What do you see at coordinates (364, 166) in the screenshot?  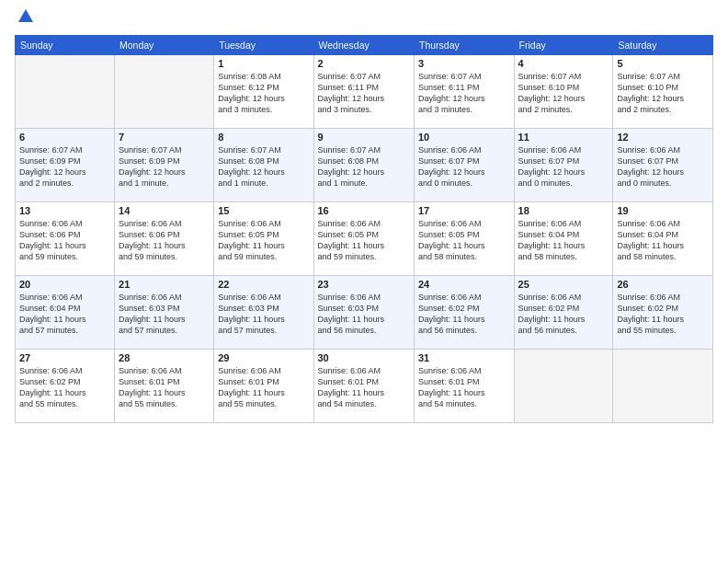 I see `calendar-week-2: 6Sunrise: 6:07 AM Sunset: 6:09 PM Daylig…` at bounding box center [364, 166].